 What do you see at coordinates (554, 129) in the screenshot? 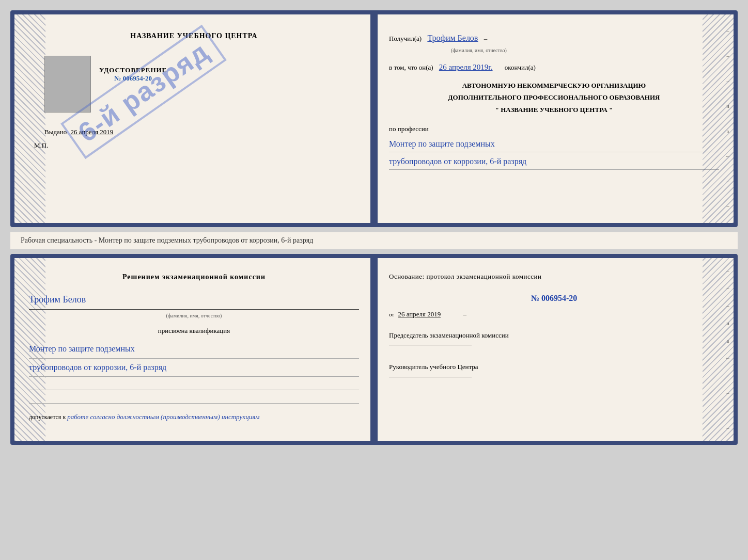
I see `po-professii: по профессии` at bounding box center [554, 129].